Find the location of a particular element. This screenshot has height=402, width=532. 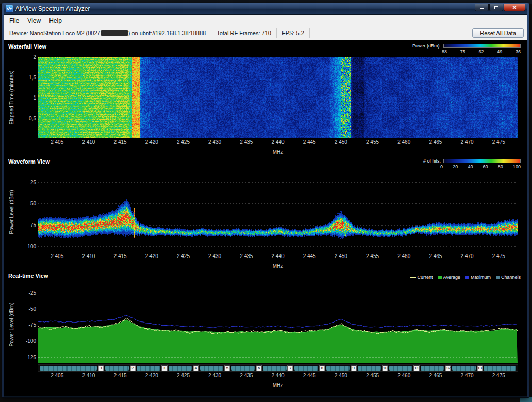

realtime-y-axis-label: Power Level (dBm) is located at coordinates (11, 325).